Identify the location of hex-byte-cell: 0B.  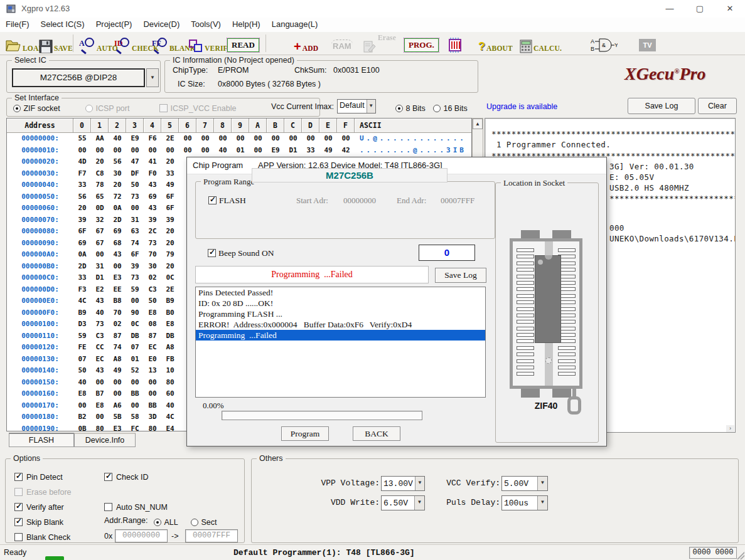
(82, 428).